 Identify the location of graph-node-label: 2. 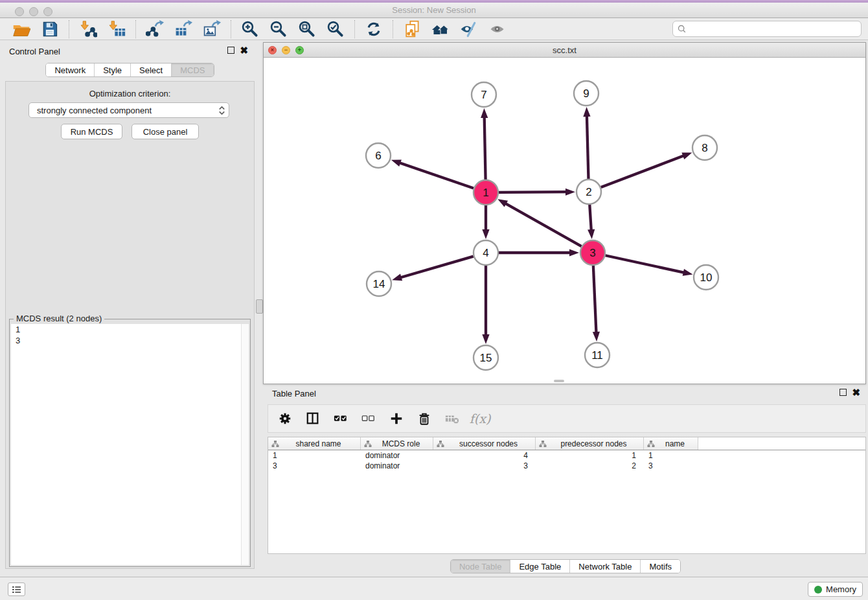
(588, 192).